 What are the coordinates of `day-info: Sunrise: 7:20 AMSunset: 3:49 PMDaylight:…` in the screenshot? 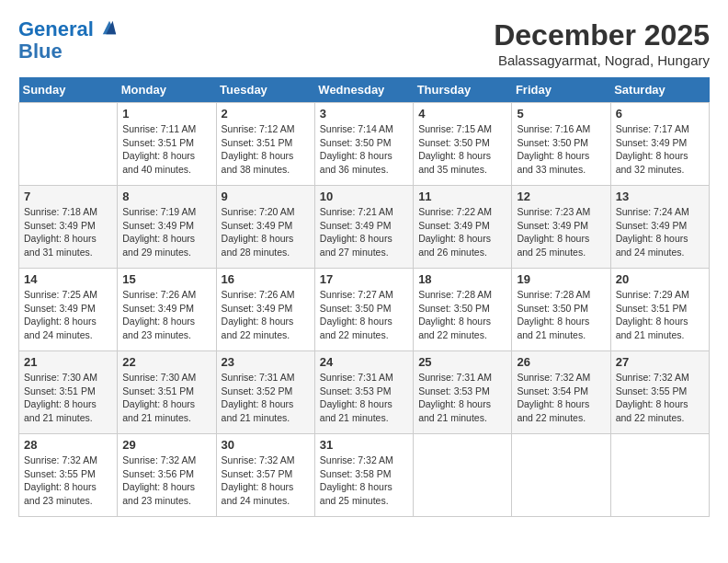 It's located at (266, 232).